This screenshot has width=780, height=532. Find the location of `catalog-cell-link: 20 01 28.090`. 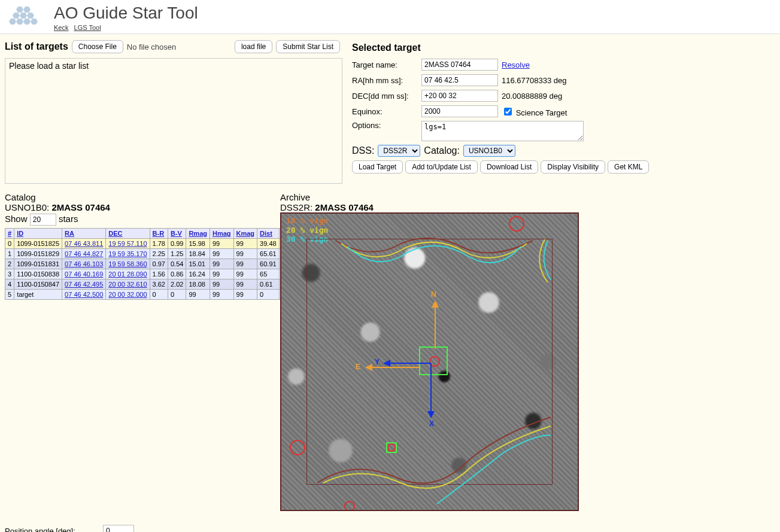

catalog-cell-link: 20 01 28.090 is located at coordinates (128, 274).